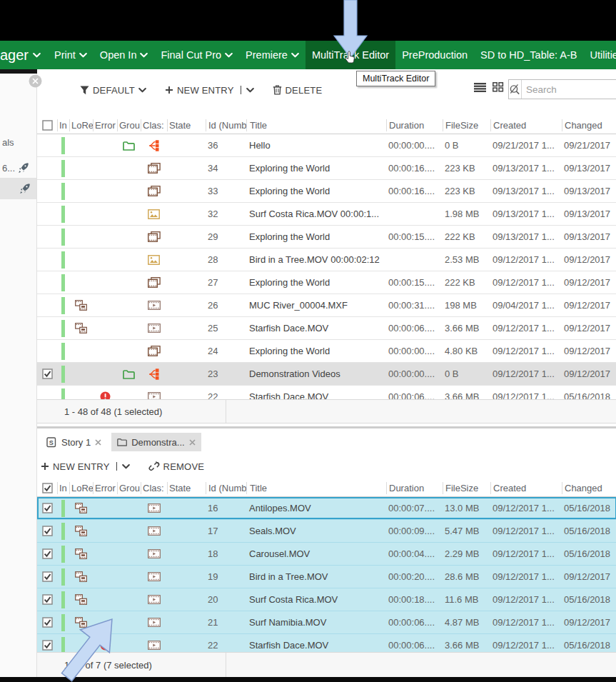 The image size is (616, 682). I want to click on table-row: 23Demonstration Videos00:00:00....0 B09/…, so click(327, 374).